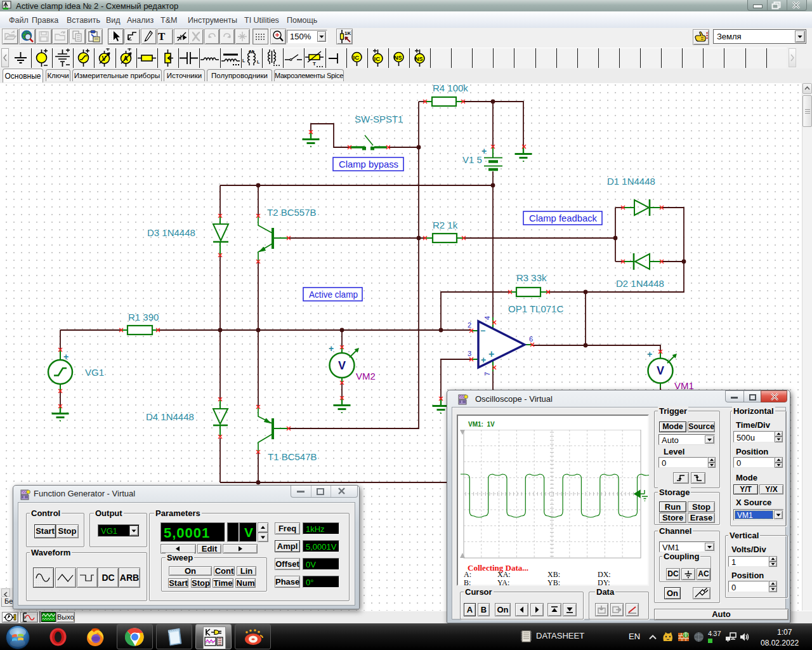  Describe the element at coordinates (487, 318) in the screenshot. I see `svg-text: 4` at that location.